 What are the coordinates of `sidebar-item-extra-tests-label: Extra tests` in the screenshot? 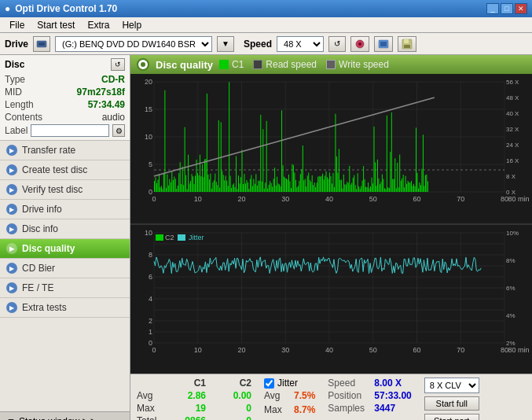 It's located at (44, 308).